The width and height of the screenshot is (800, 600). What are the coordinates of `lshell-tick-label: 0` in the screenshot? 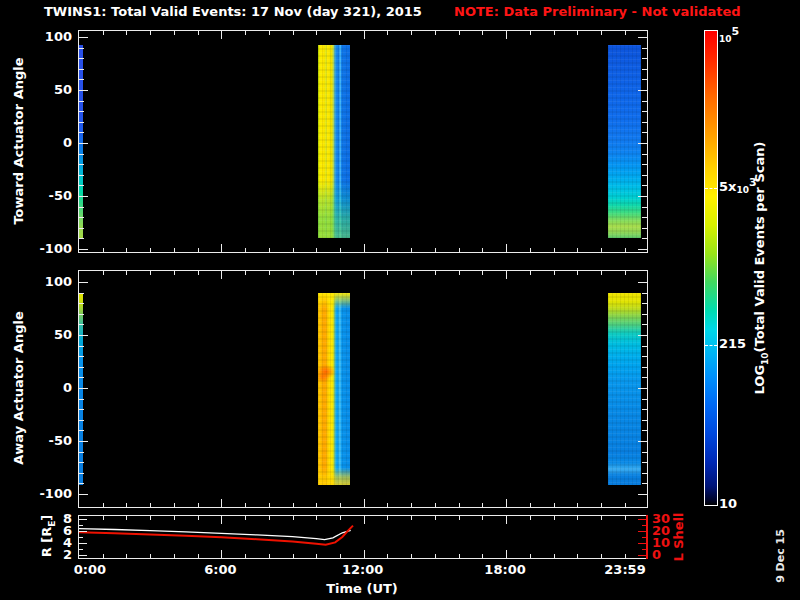 It's located at (665, 554).